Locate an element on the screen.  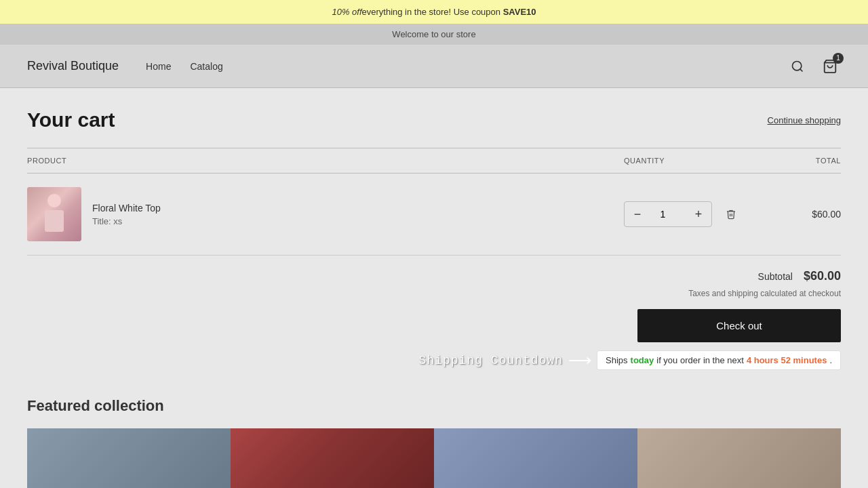
subtotal-row: Subtotal $60.00 is located at coordinates (434, 277).